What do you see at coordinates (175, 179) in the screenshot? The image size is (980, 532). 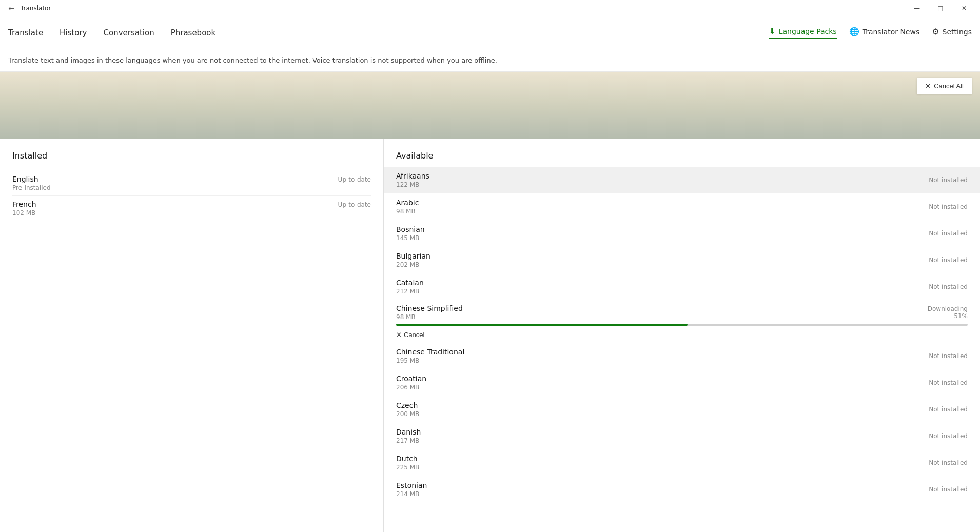 I see `installed-english-name: English` at bounding box center [175, 179].